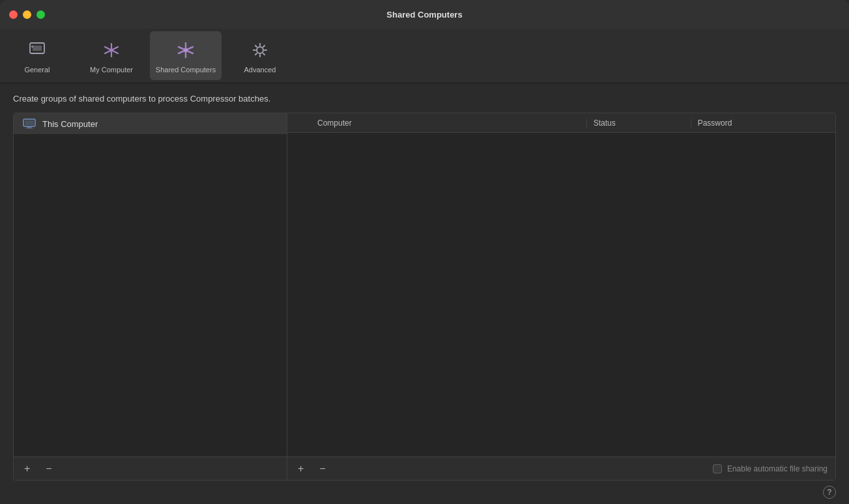  Describe the element at coordinates (186, 70) in the screenshot. I see `tab-shared-computers-label: Shared Computers` at that location.